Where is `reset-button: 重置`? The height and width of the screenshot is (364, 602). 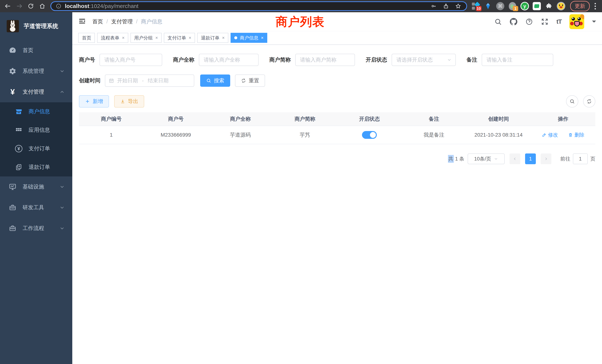 reset-button: 重置 is located at coordinates (250, 81).